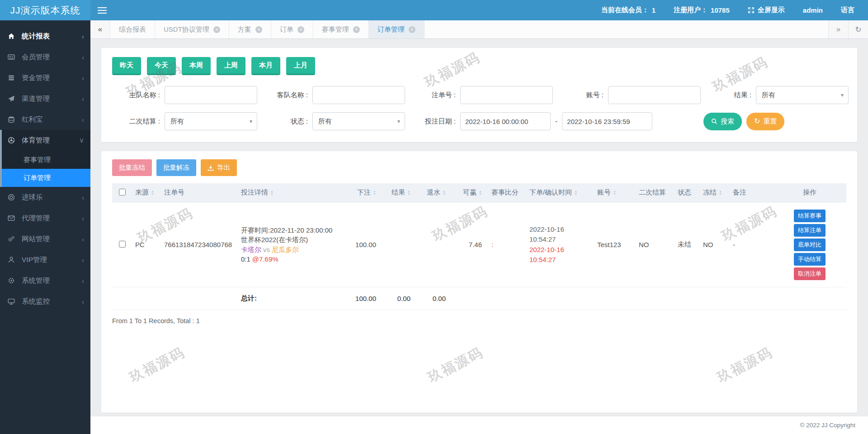 Image resolution: width=868 pixels, height=434 pixels. What do you see at coordinates (580, 95) in the screenshot?
I see `account-label: 账号 :` at bounding box center [580, 95].